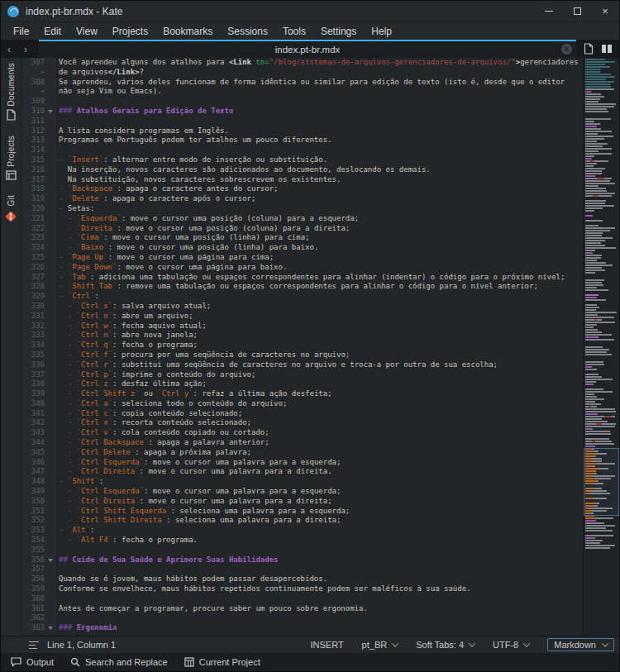  Describe the element at coordinates (380, 645) in the screenshot. I see `dictionary-select: pt_BR` at that location.